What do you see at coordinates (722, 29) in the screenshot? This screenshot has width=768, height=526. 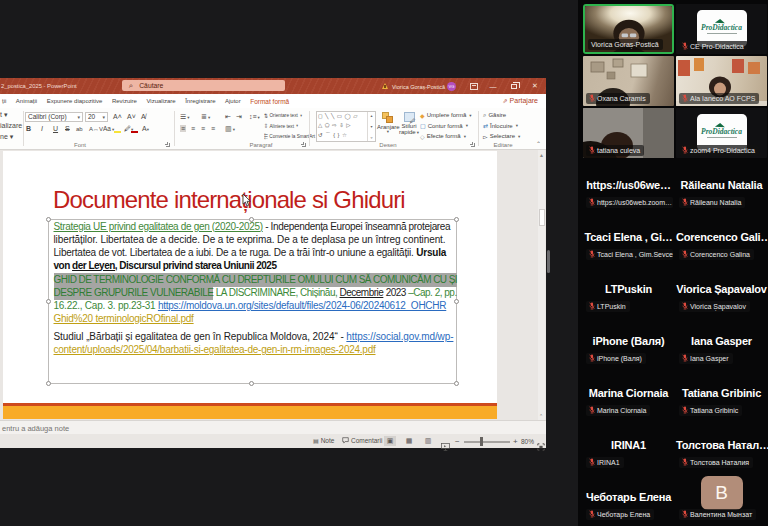 I see `participant-tile: ProDidacticaCE Pro-Didactica` at bounding box center [722, 29].